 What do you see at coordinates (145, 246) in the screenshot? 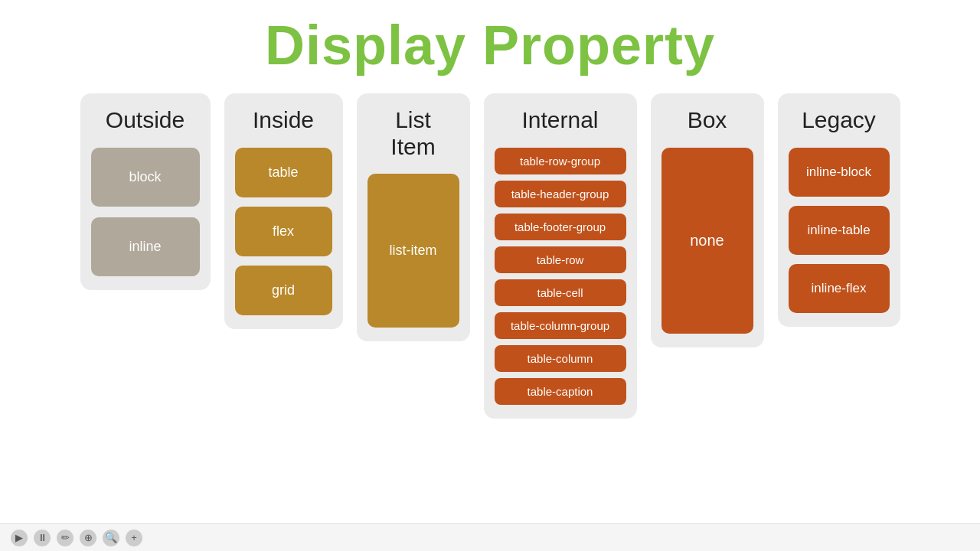
I see `list-item: inline` at bounding box center [145, 246].